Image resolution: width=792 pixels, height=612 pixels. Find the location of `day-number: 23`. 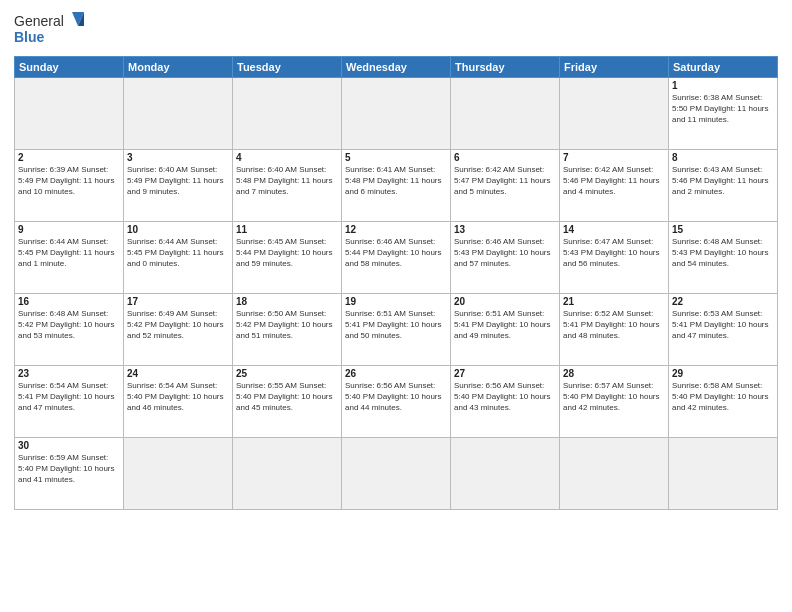

day-number: 23 is located at coordinates (69, 374).